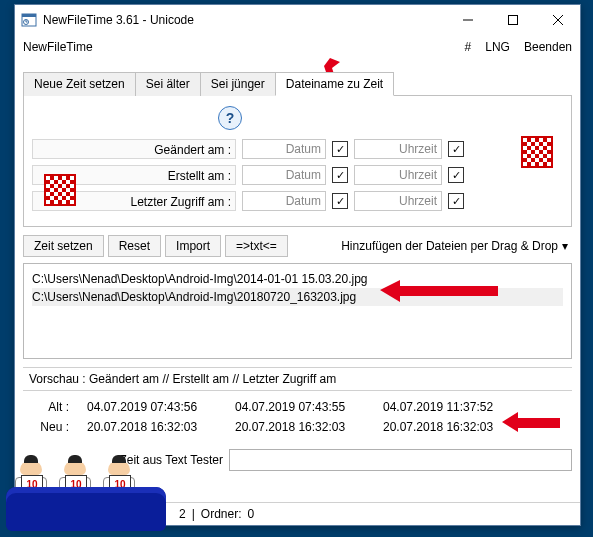  Describe the element at coordinates (284, 175) in the screenshot. I see `created-date-input: Datum` at that location.